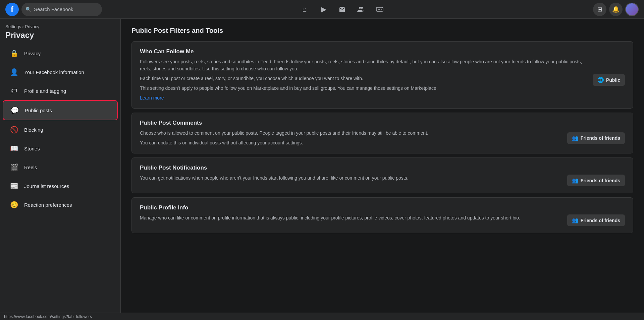  I want to click on sidebar-item-profile-and-tagging: 🏷Profile and tagging, so click(60, 91).